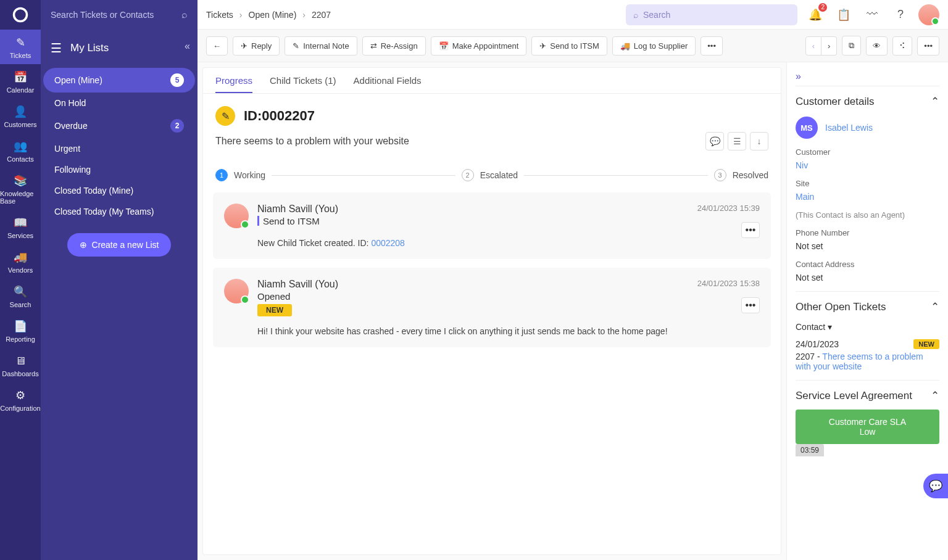 The image size is (948, 560). What do you see at coordinates (119, 149) in the screenshot?
I see `list-urgent: Urgent` at bounding box center [119, 149].